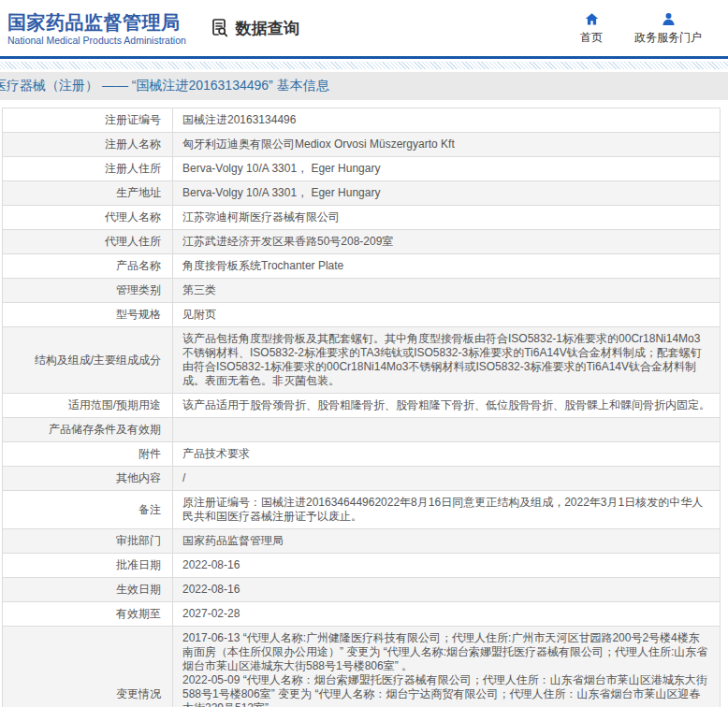 This screenshot has height=707, width=728. Describe the element at coordinates (361, 430) in the screenshot. I see `table-row: 产品储存条件及有效期` at that location.